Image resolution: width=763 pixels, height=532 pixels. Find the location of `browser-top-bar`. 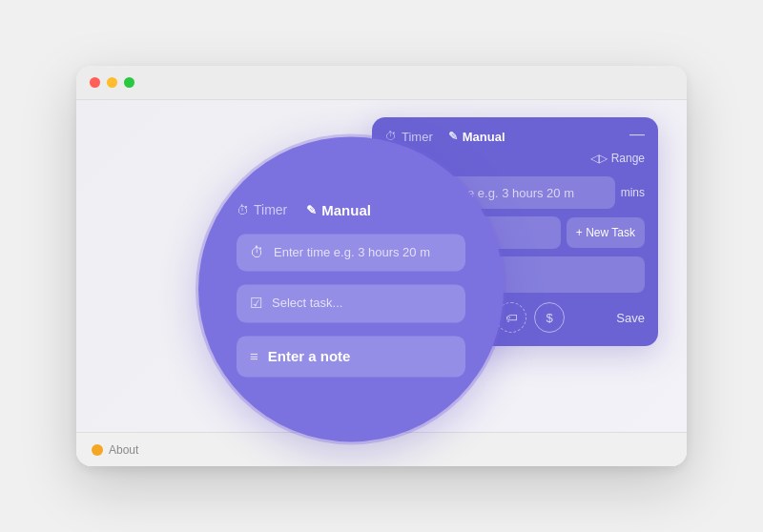

browser-top-bar is located at coordinates (382, 83).